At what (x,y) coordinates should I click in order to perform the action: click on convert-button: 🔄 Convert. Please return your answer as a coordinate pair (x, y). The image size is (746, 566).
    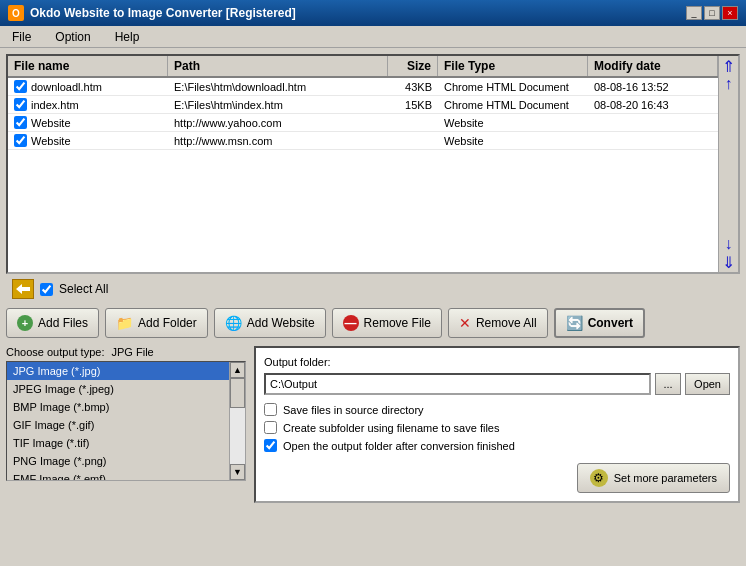
    Looking at the image, I should click on (600, 323).